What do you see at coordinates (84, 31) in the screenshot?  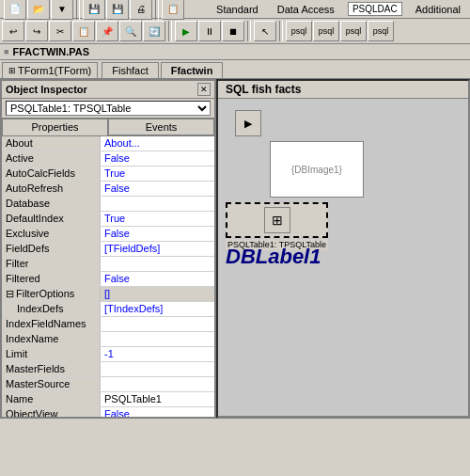 I see `copy-icon: 📋` at bounding box center [84, 31].